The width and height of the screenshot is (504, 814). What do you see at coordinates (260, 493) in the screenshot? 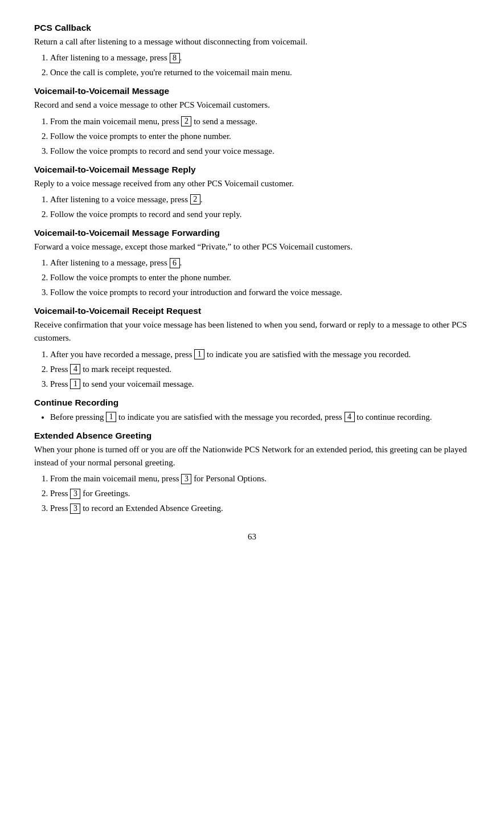
I see `step-item: Press 3 for Greetings.` at bounding box center [260, 493].